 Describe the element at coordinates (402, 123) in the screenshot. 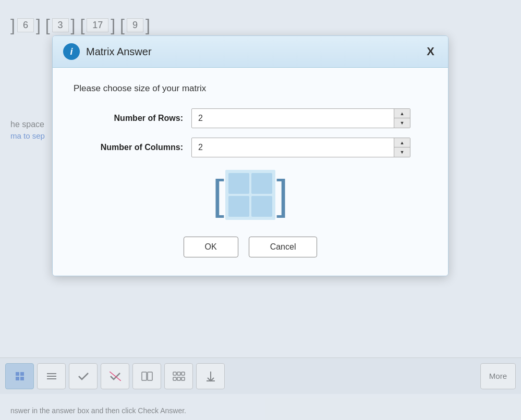

I see `rows-spin-down: ▼` at that location.